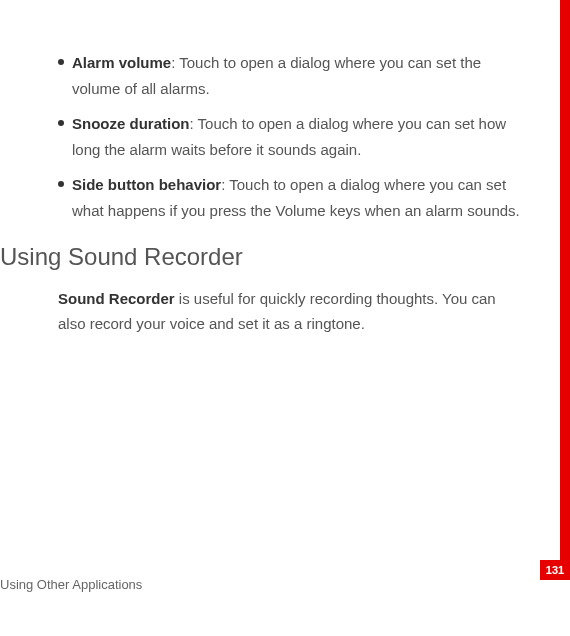 This screenshot has height=636, width=570. Describe the element at coordinates (289, 76) in the screenshot. I see `list-item: Alarm volume: Touch to open a dialog whe…` at that location.